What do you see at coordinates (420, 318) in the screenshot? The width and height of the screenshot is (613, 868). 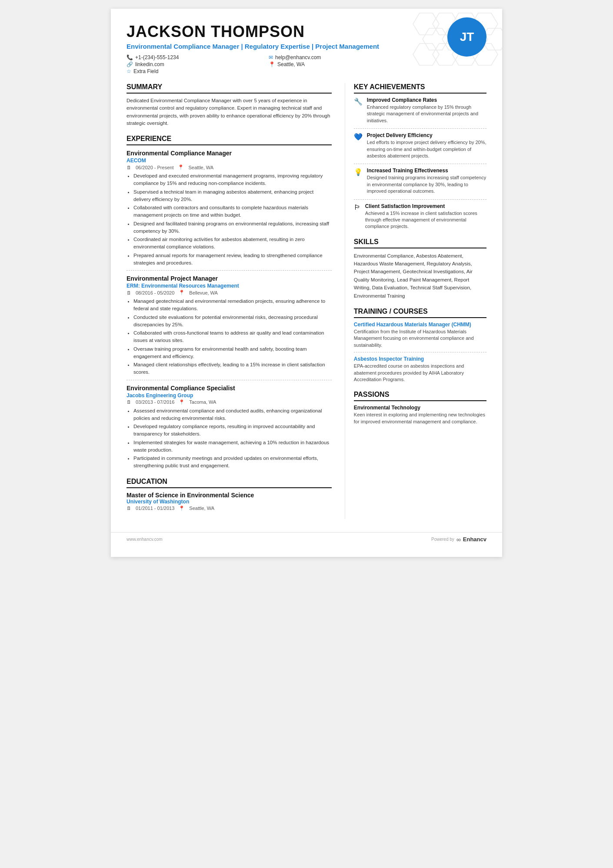 I see `training-divider` at bounding box center [420, 318].